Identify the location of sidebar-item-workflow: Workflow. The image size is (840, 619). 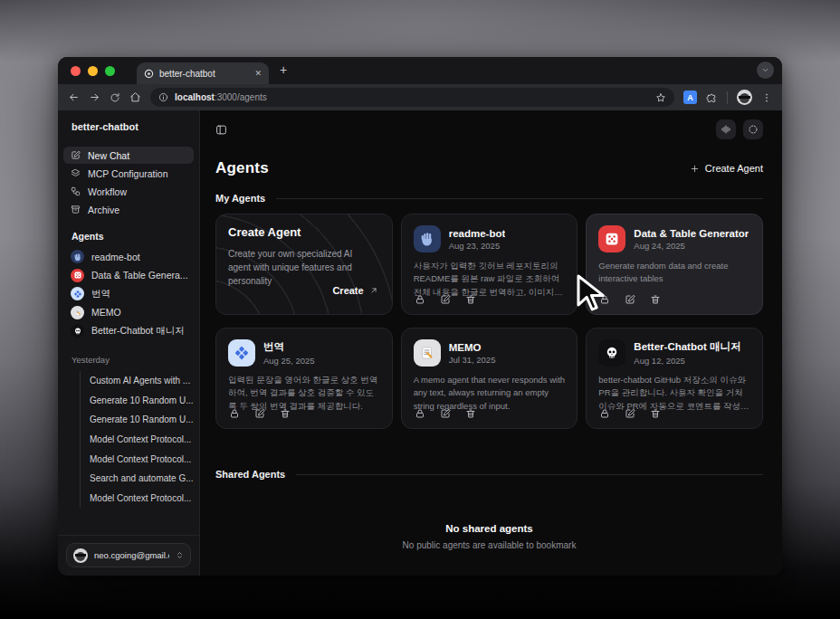
(129, 192).